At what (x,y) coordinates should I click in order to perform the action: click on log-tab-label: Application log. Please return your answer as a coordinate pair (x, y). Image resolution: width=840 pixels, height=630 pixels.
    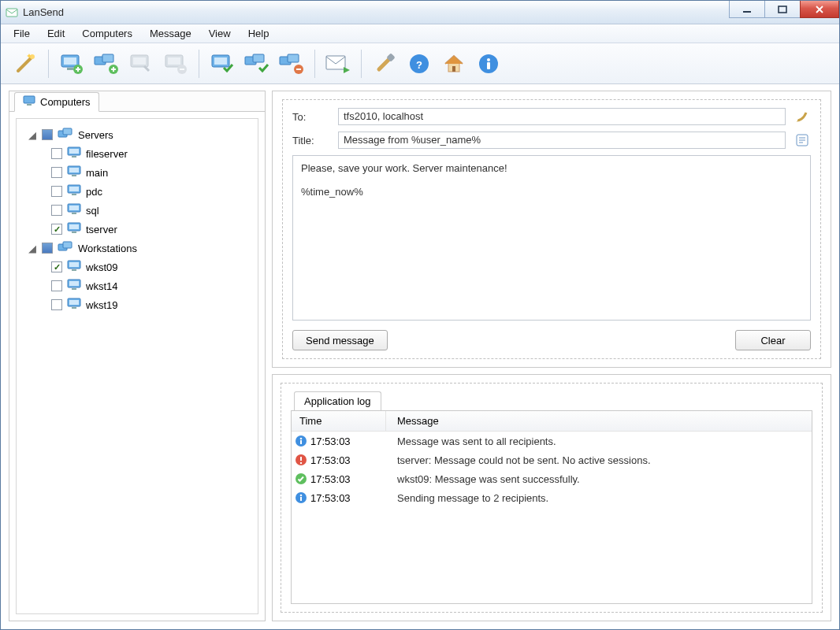
    Looking at the image, I should click on (337, 402).